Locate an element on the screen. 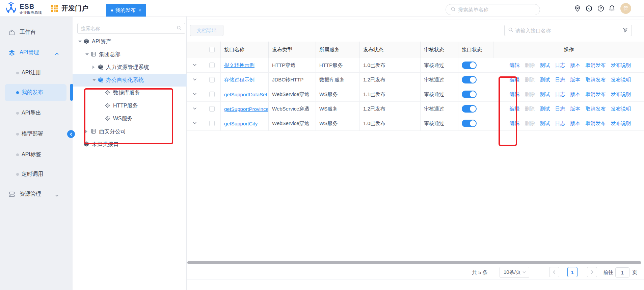 This screenshot has width=644, height=290. next-page-button is located at coordinates (592, 272).